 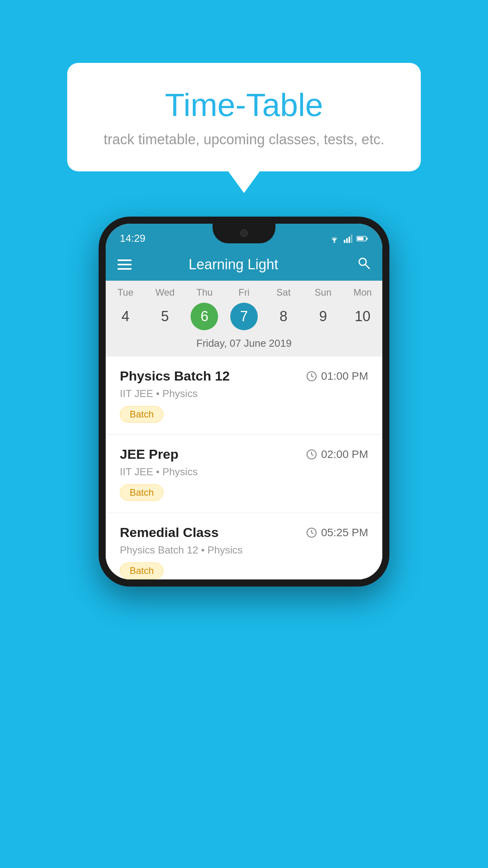 What do you see at coordinates (244, 318) in the screenshot?
I see `calendar-section: Tue4Wed5Thu6Fri7Sat8Sun9Mon10 Friday, 07…` at bounding box center [244, 318].